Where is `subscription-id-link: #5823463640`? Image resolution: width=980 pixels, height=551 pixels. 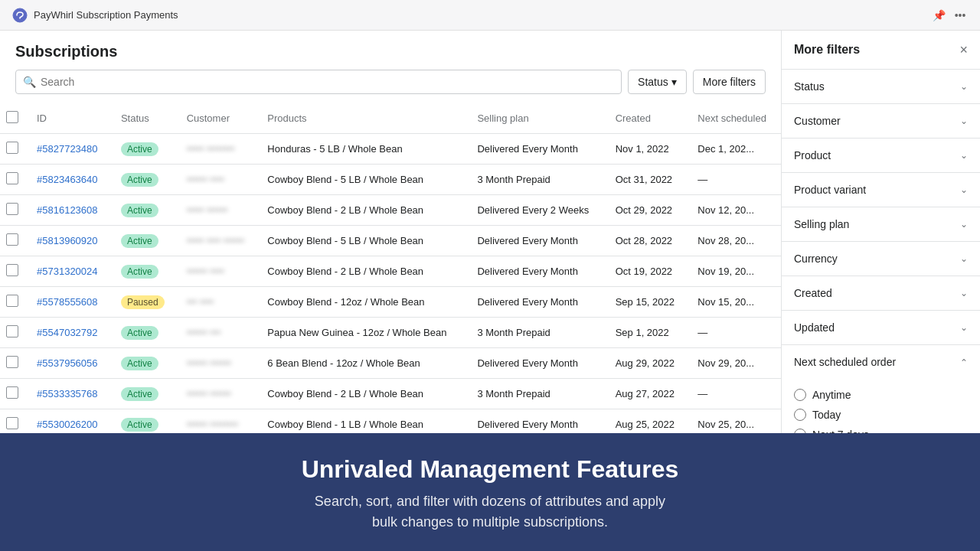 subscription-id-link: #5823463640 is located at coordinates (67, 179).